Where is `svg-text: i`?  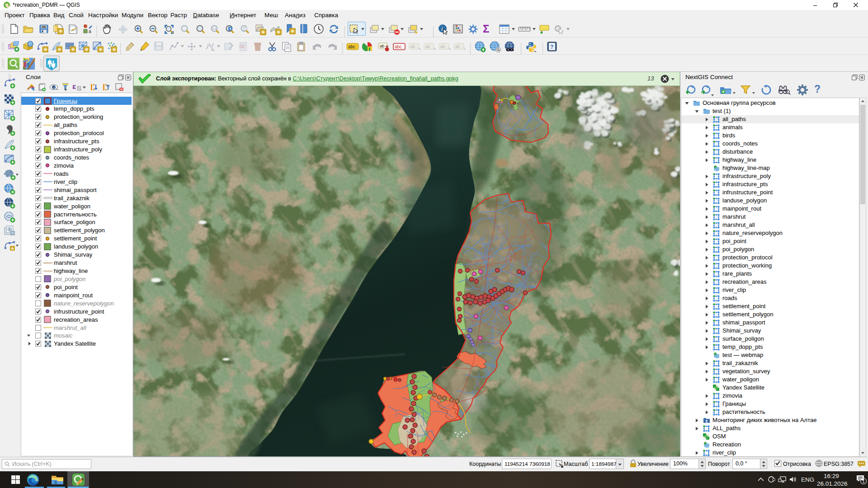 svg-text: i is located at coordinates (442, 29).